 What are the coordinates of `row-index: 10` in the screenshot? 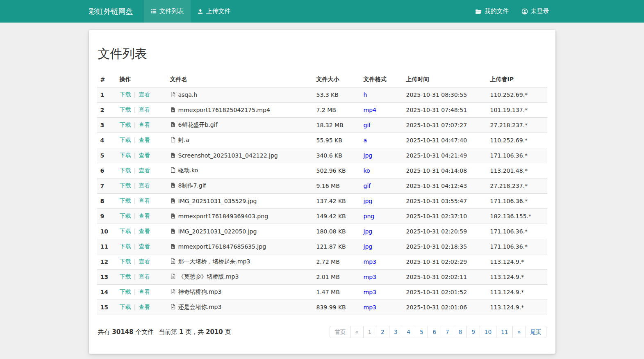 It's located at (107, 231).